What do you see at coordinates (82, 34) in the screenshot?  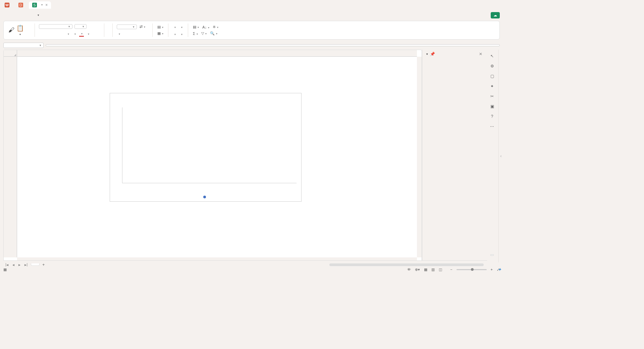 I see `font-color-button` at bounding box center [82, 34].